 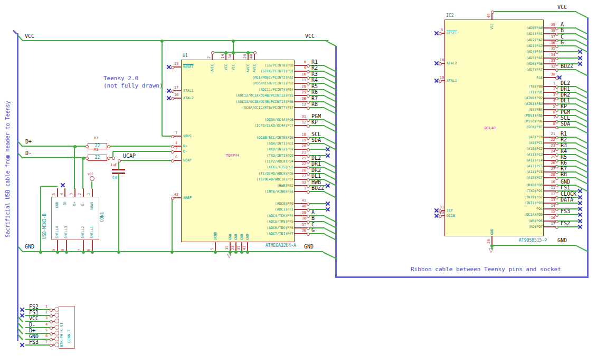 I want to click on net-label: HWB, so click(x=316, y=183).